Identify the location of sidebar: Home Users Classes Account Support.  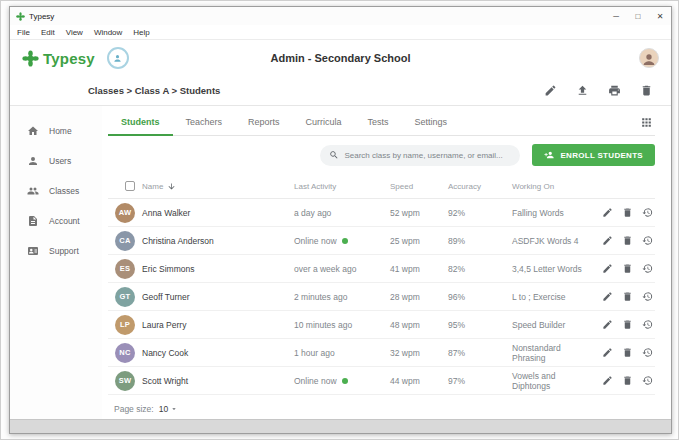
(56, 262).